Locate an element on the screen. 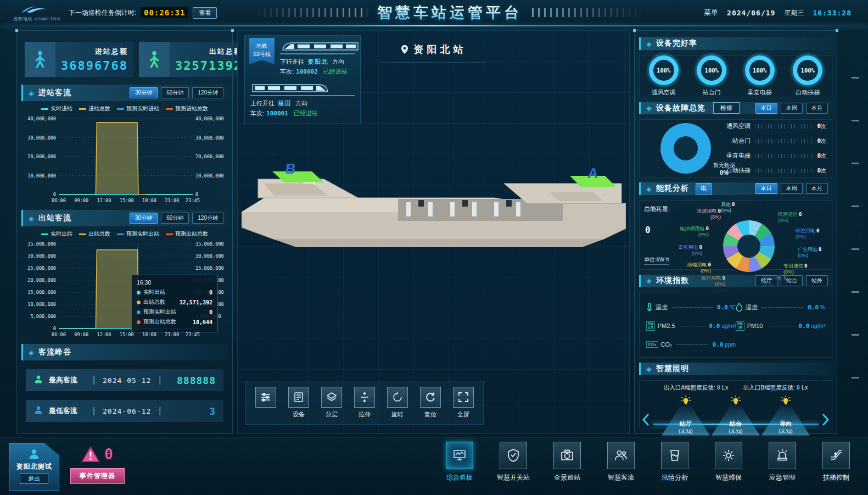 This screenshot has width=868, height=495. nav-item-智慧维保: 智慧维保 is located at coordinates (729, 462).